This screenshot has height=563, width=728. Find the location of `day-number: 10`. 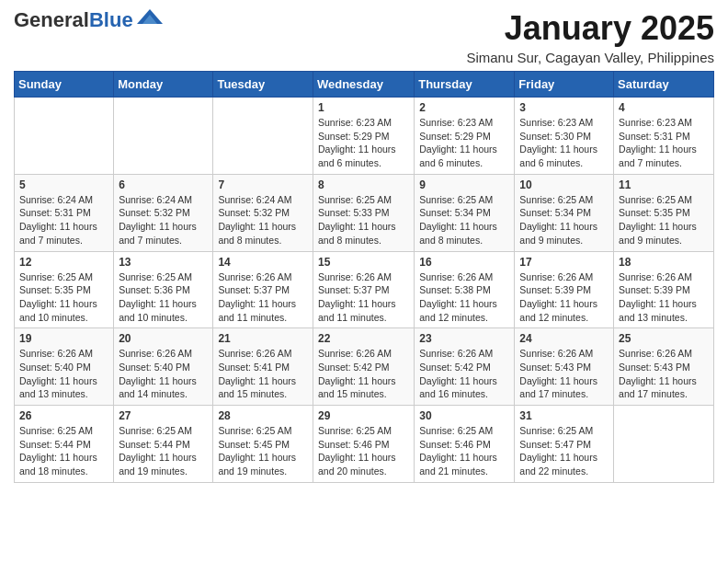

day-number: 10 is located at coordinates (564, 185).